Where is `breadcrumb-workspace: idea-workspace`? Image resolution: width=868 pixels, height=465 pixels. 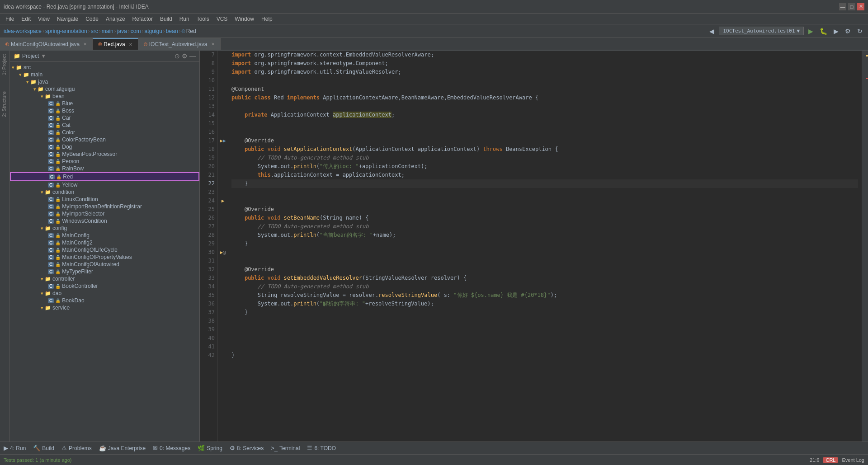
breadcrumb-workspace: idea-workspace is located at coordinates (23, 31).